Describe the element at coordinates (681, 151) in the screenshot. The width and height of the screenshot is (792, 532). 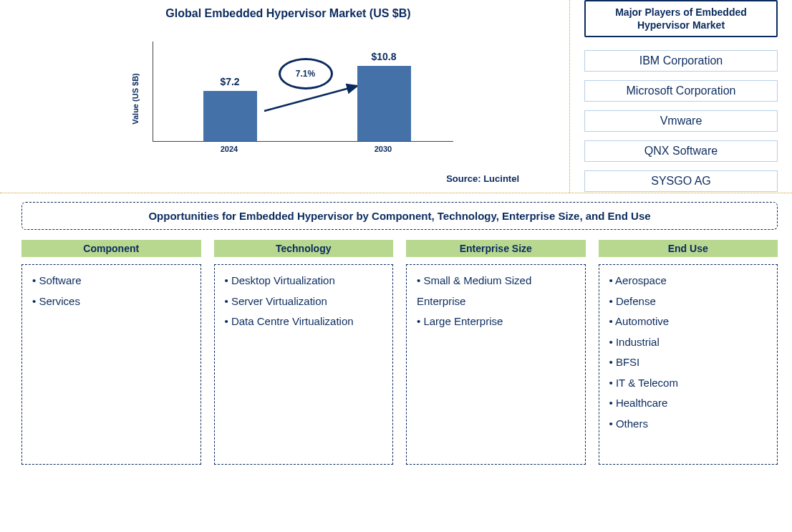
I see `player-item: QNX Software` at that location.